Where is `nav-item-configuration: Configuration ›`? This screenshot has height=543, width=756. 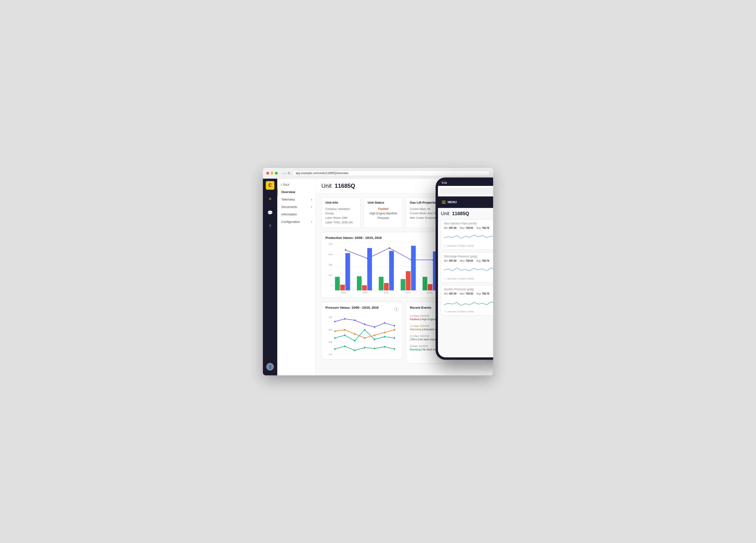 nav-item-configuration: Configuration › is located at coordinates (296, 222).